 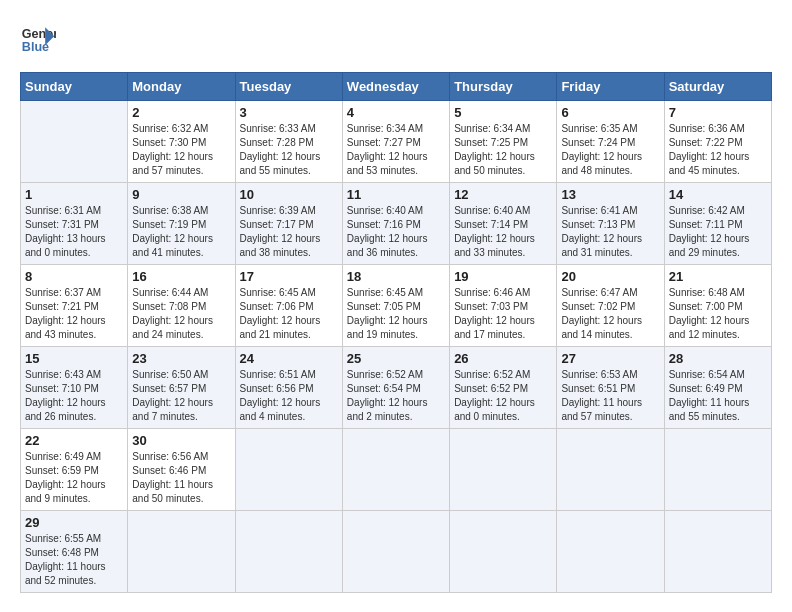 I want to click on day-info: Sunrise: 6:38 AM Sunset: 7:19 PM Dayligh…, so click(x=181, y=232).